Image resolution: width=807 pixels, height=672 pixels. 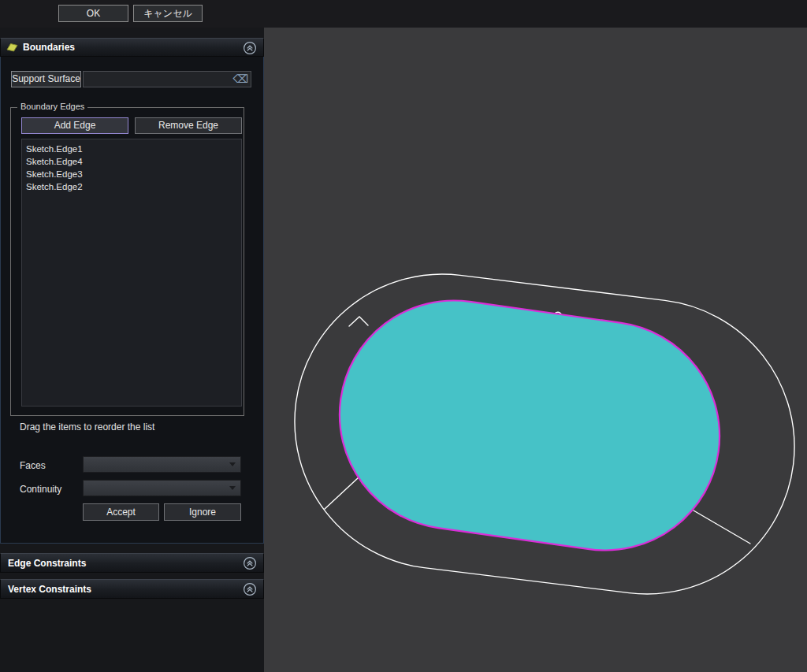 I want to click on ignore-button: Ignore, so click(x=203, y=512).